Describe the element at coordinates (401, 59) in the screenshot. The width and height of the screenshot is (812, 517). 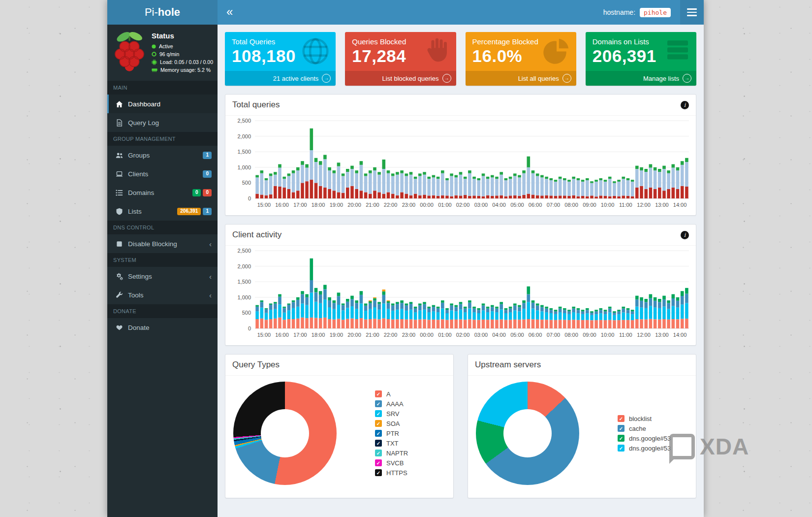
I see `queries-blocked-card: Queries Blocked17,284List blocked querie…` at that location.